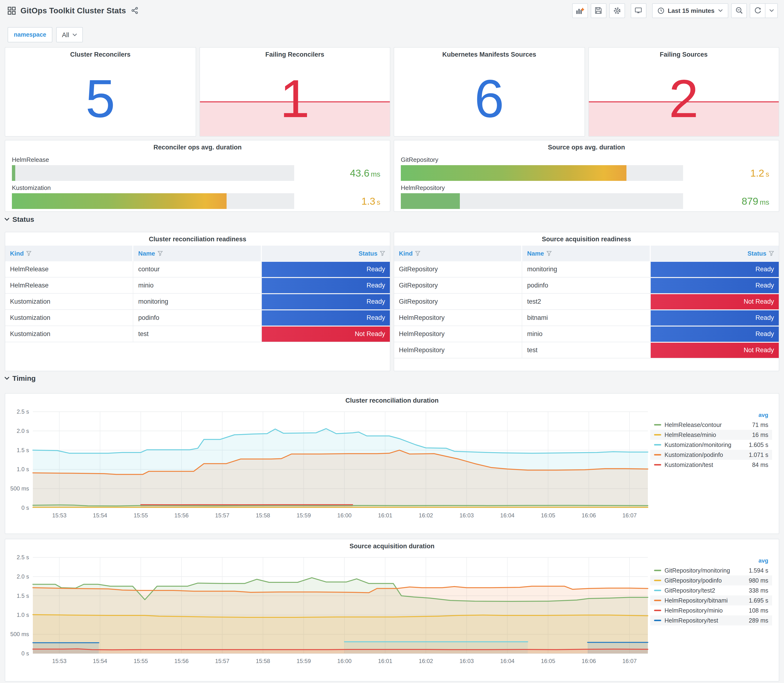  What do you see at coordinates (25, 653) in the screenshot?
I see `y-axis-tick: 0 s` at bounding box center [25, 653].